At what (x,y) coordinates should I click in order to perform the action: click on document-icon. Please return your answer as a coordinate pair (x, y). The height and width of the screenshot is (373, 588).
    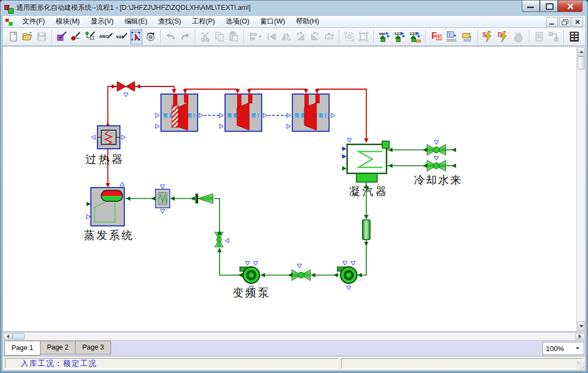
    Looking at the image, I should click on (9, 22).